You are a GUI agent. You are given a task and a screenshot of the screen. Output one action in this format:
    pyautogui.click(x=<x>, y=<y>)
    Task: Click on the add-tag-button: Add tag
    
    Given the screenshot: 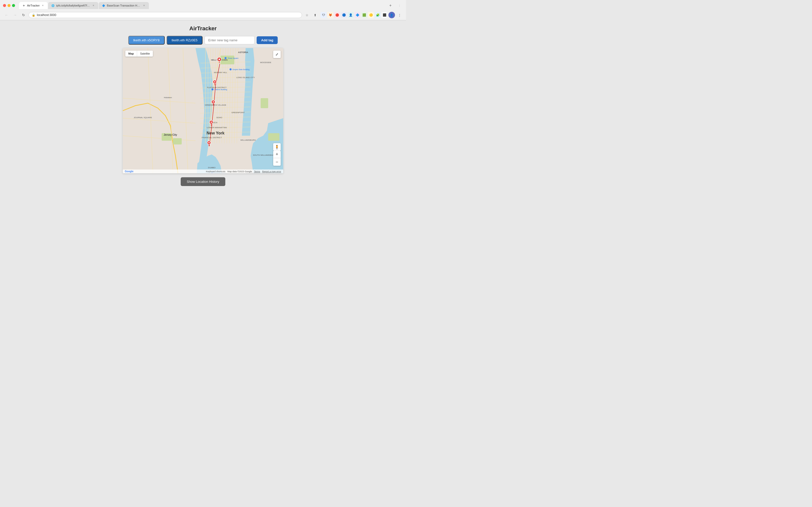 What is the action you would take?
    pyautogui.click(x=267, y=40)
    